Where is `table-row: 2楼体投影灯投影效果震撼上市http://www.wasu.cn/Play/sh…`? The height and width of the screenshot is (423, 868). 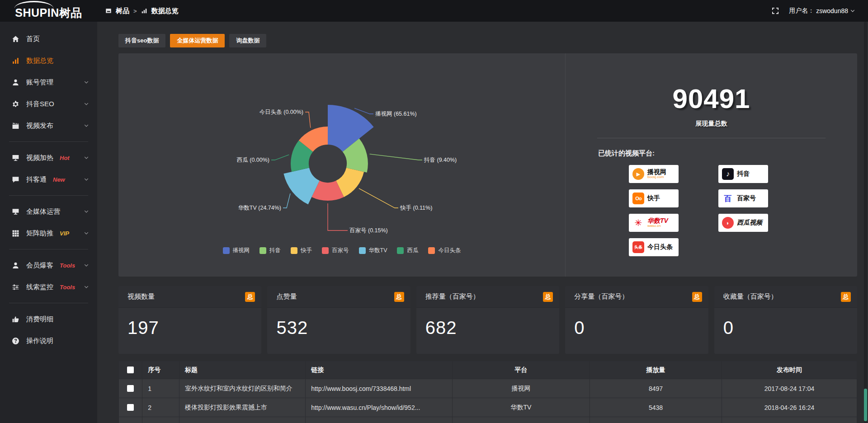
table-row: 2楼体投影灯投影效果震撼上市http://www.wasu.cn/Play/sh… is located at coordinates (488, 408).